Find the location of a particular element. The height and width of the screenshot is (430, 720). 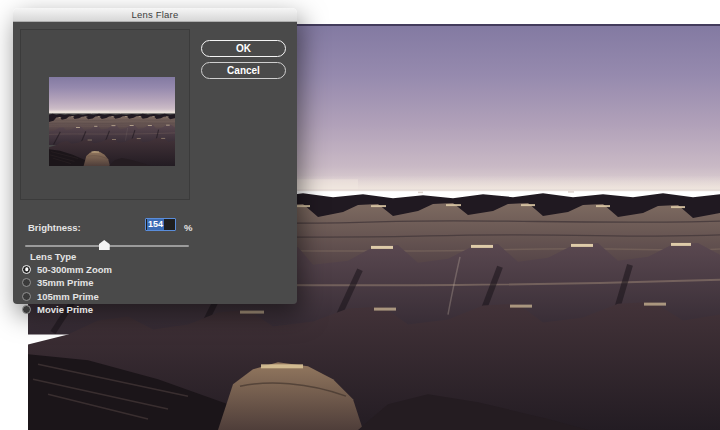

brightness-slider-thumb is located at coordinates (104, 245).